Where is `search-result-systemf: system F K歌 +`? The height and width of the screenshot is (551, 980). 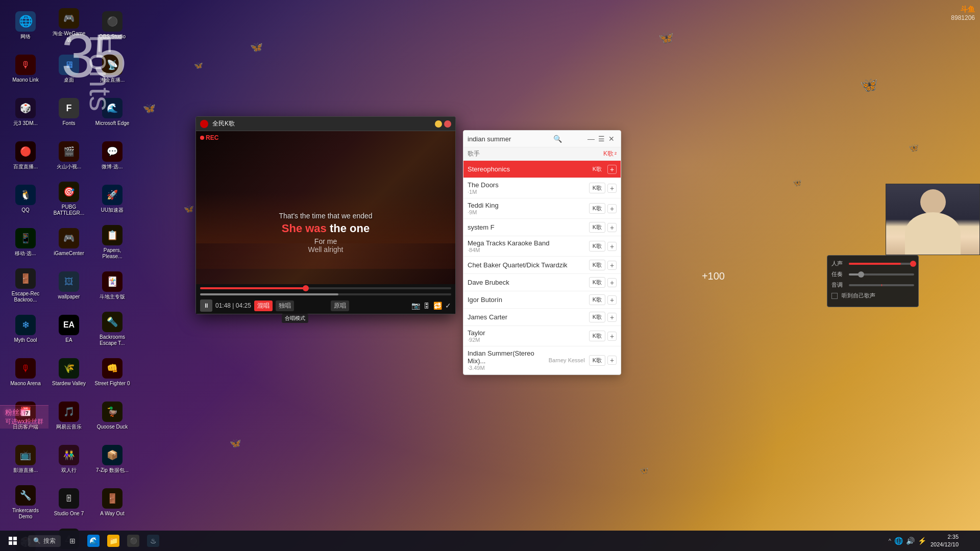
search-result-systemf: system F K歌 + is located at coordinates (542, 228).